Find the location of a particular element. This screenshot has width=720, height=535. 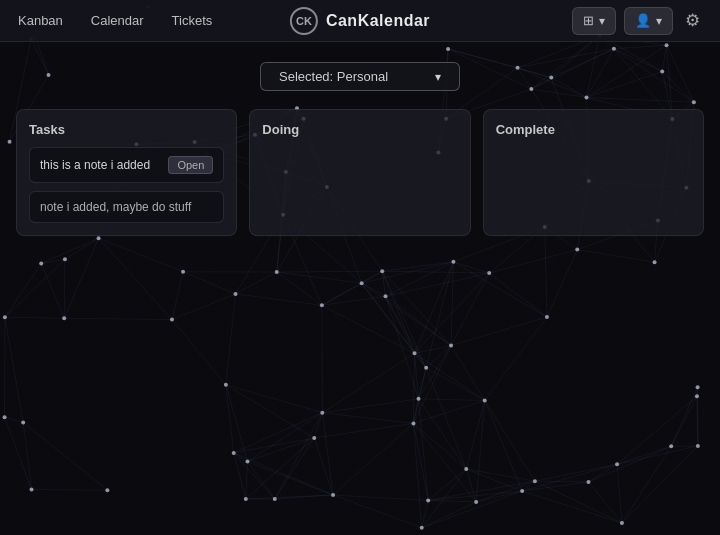

view-toggle-button: ⊞ is located at coordinates (594, 21).